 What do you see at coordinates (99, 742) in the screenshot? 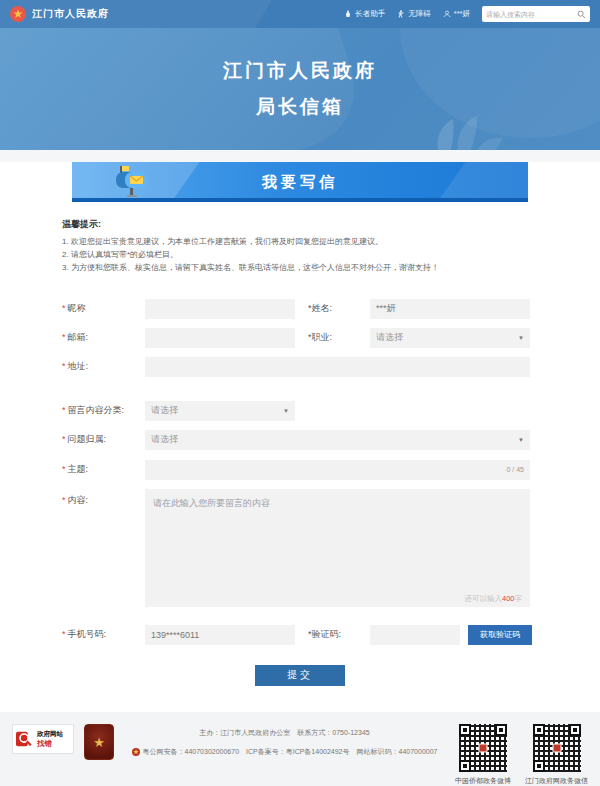
I see `gov-badge-icon: ★` at bounding box center [99, 742].